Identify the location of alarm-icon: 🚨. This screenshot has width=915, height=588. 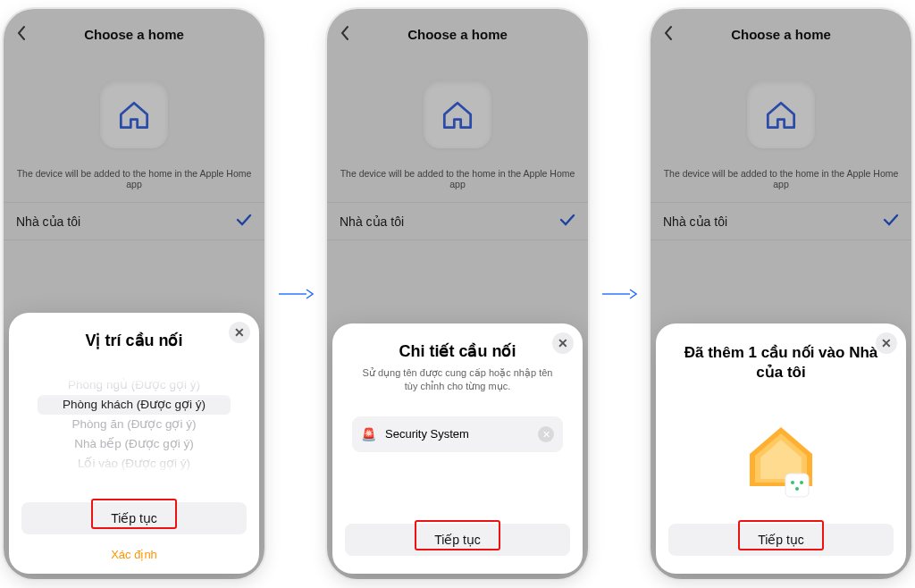
(368, 434).